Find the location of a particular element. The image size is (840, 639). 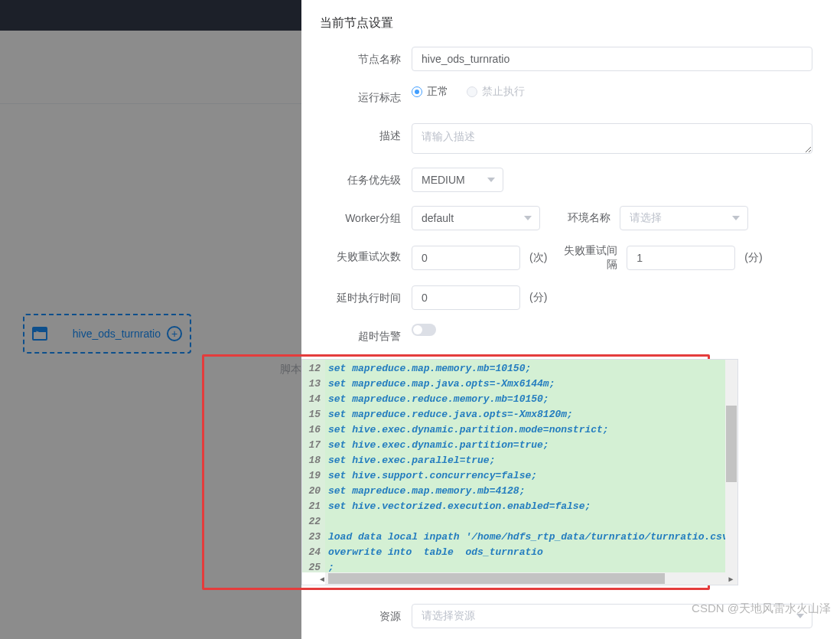

env-name-label: 环境名称 is located at coordinates (580, 218).